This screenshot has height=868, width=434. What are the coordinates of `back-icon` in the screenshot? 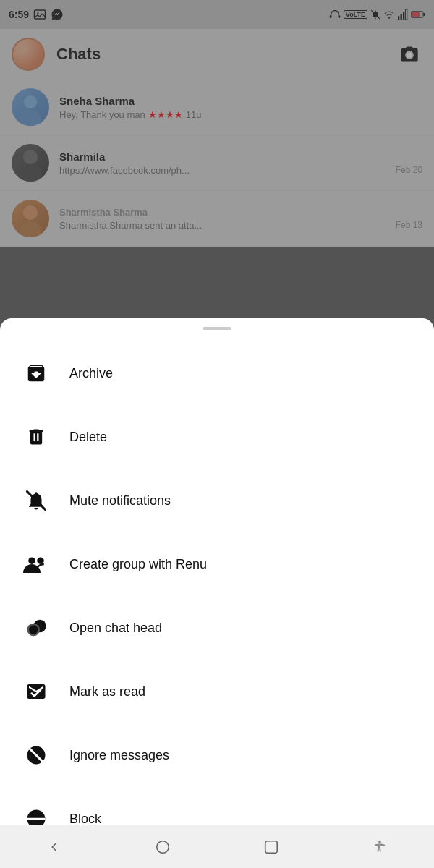 It's located at (54, 847).